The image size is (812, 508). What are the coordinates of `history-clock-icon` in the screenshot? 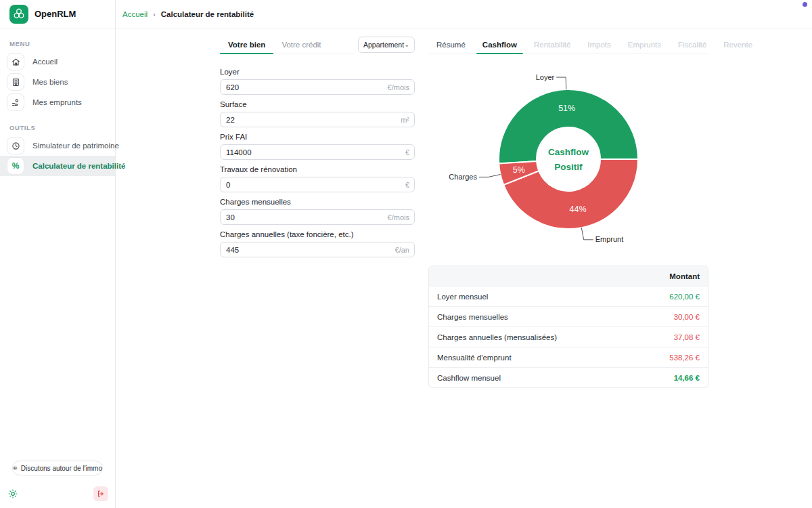 It's located at (16, 146).